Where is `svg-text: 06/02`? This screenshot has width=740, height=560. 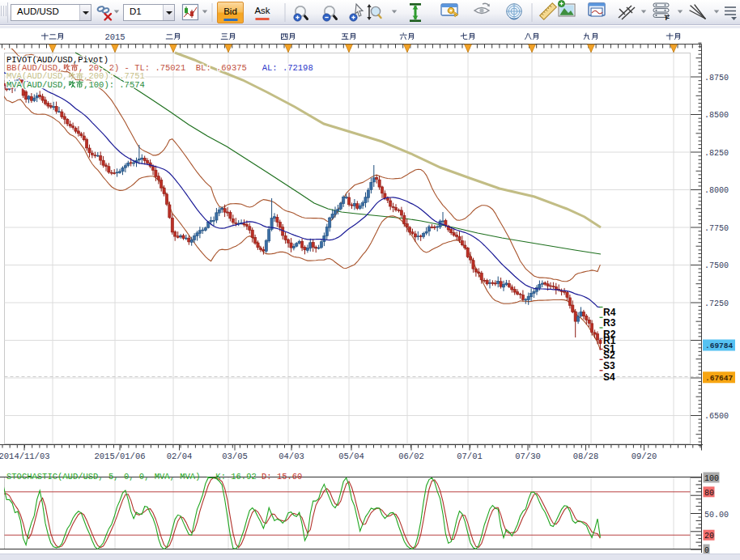
svg-text: 06/02 is located at coordinates (411, 456).